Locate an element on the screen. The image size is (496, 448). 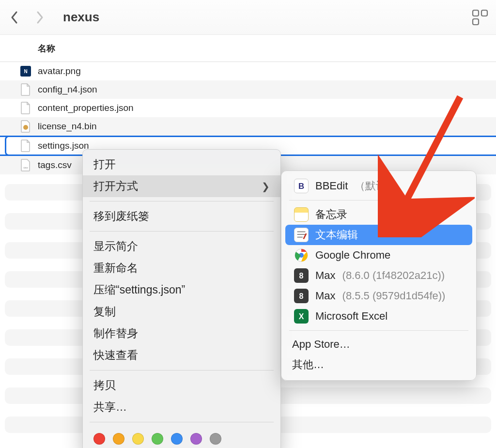
ctx-share: 共享… is located at coordinates (182, 407).